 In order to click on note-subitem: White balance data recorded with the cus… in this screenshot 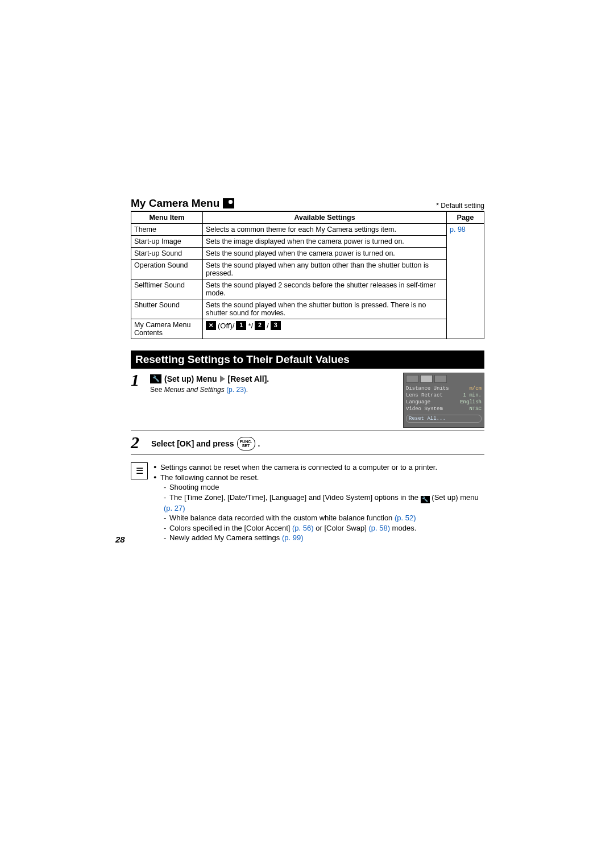, I will do `click(324, 518)`.